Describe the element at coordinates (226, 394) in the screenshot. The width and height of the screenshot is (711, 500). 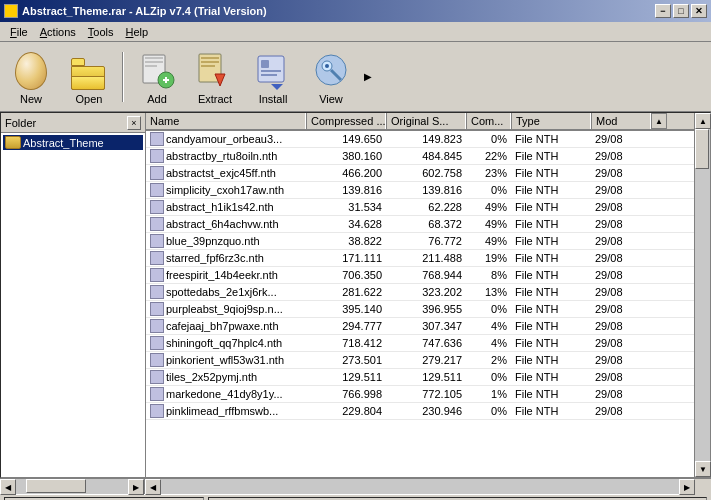
I see `file-name-cell: markedone_41dy8y1y...` at that location.